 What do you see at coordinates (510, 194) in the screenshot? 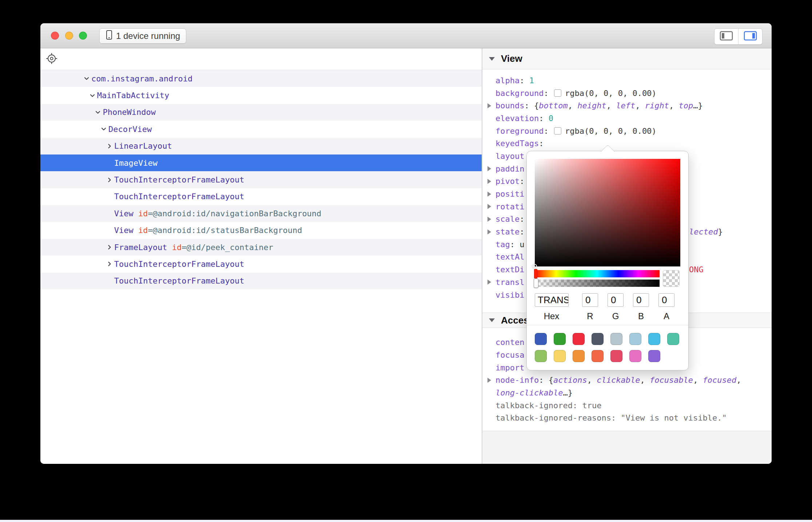
I see `text-segment: positi` at bounding box center [510, 194].